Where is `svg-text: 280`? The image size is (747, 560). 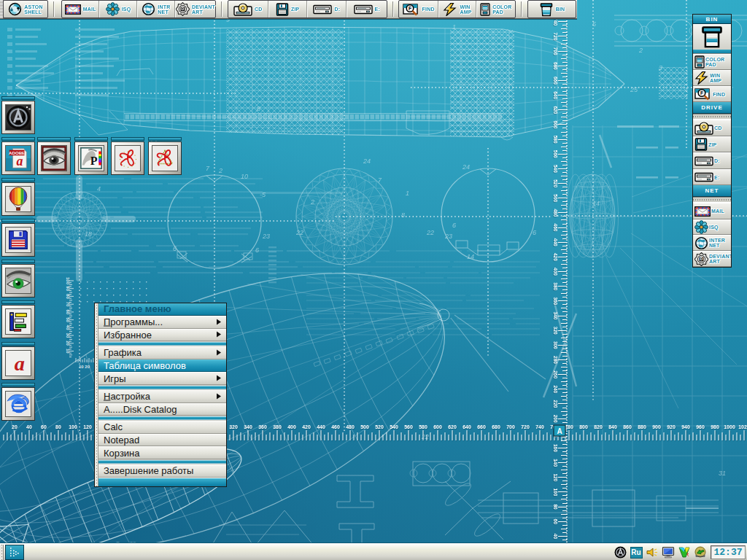 svg-text: 280 is located at coordinates (556, 360).